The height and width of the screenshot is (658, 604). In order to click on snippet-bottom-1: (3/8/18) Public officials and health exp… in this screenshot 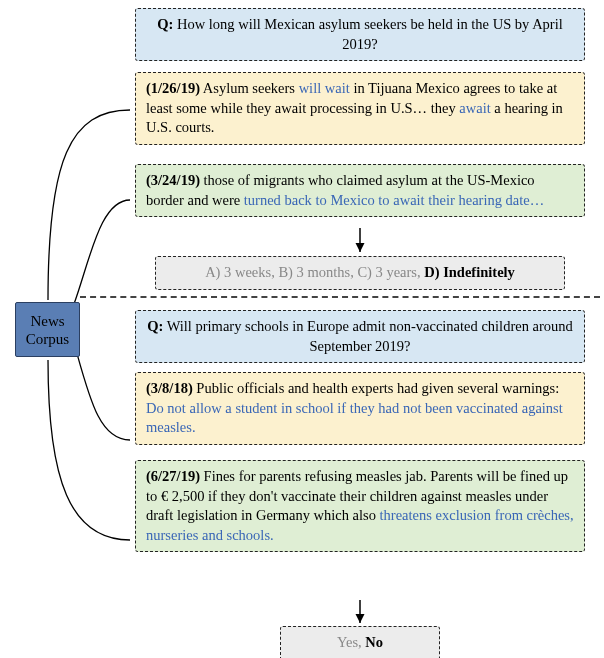, I will do `click(360, 408)`.